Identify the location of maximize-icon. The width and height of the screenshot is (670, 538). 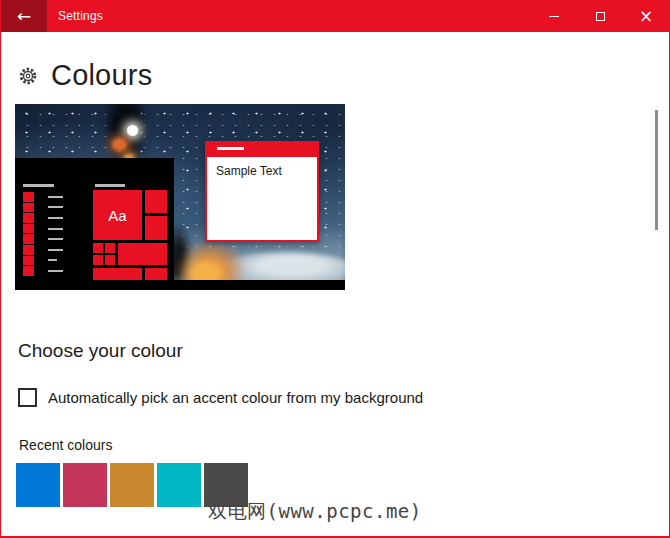
(600, 16).